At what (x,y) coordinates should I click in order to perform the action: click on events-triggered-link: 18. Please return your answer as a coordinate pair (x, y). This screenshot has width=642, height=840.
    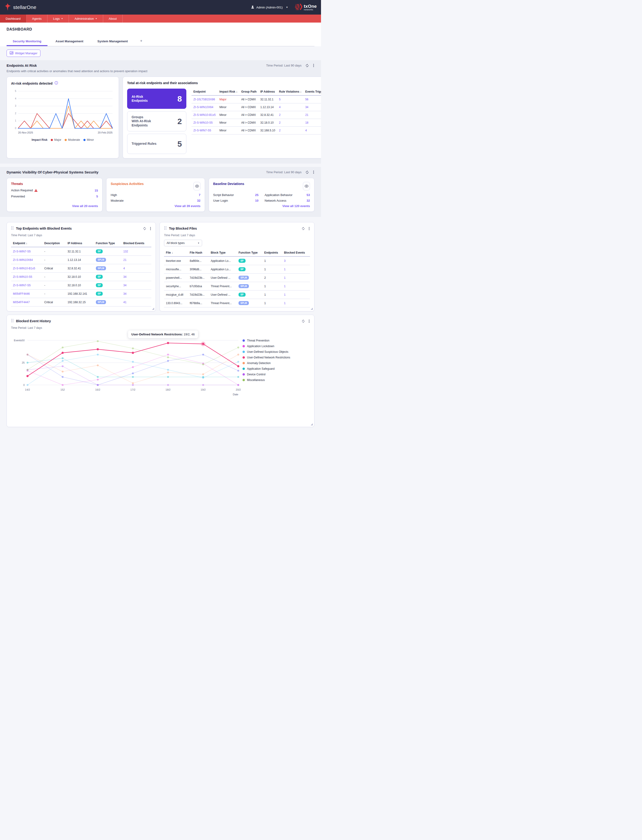
    Looking at the image, I should click on (307, 123).